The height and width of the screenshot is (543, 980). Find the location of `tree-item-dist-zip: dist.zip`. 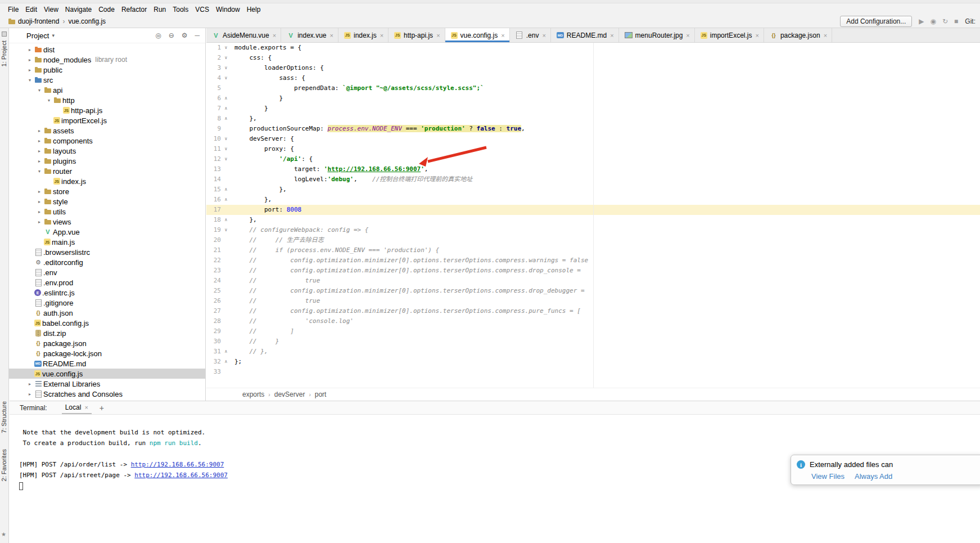

tree-item-dist-zip: dist.zip is located at coordinates (107, 333).